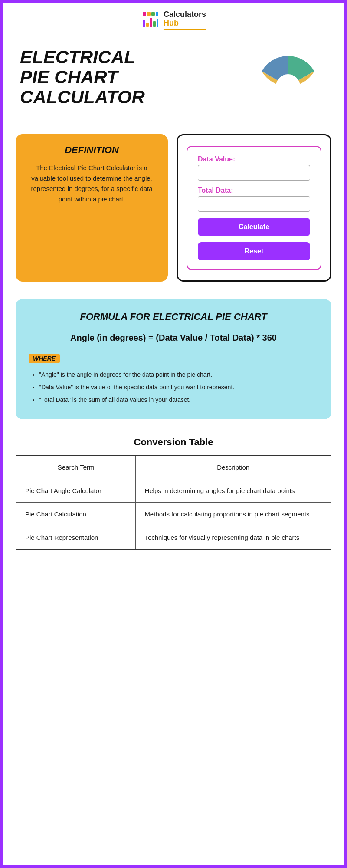 Image resolution: width=347 pixels, height=868 pixels. What do you see at coordinates (254, 168) in the screenshot?
I see `data-value-field: Data Value:` at bounding box center [254, 168].